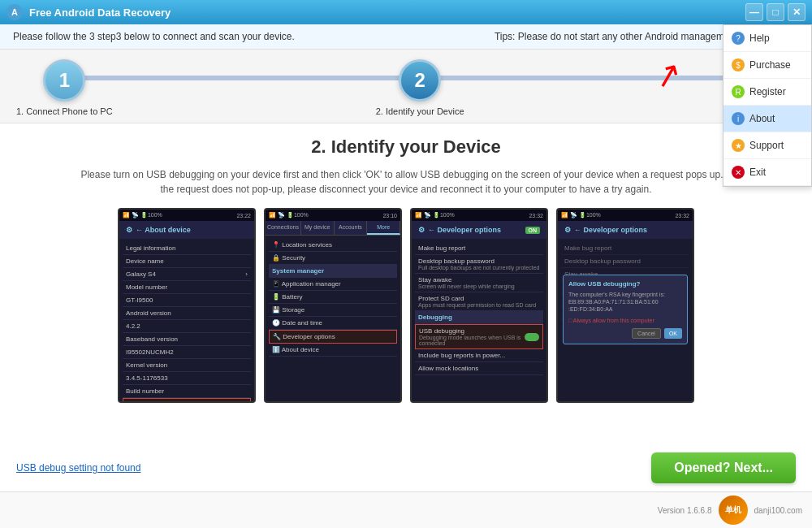 This screenshot has height=528, width=812. I want to click on step-1-label: 1. Connect Phone to PC, so click(65, 111).